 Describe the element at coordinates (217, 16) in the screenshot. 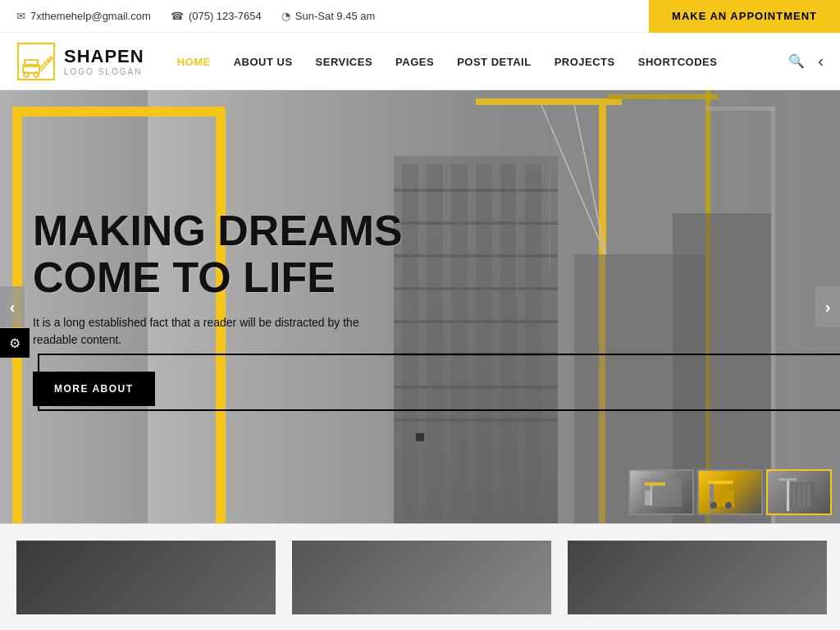

I see `phone-contact: ☎ (075) 123-7654` at that location.